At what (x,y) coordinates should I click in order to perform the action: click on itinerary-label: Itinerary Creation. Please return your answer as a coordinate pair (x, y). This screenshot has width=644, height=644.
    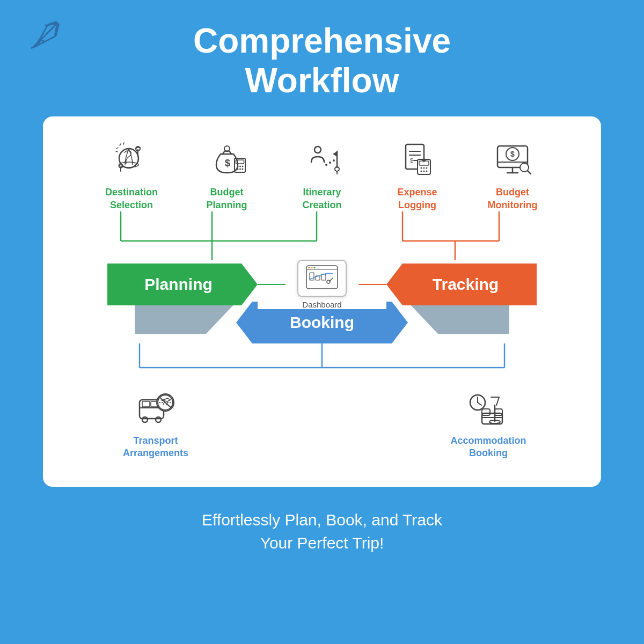
    Looking at the image, I should click on (322, 199).